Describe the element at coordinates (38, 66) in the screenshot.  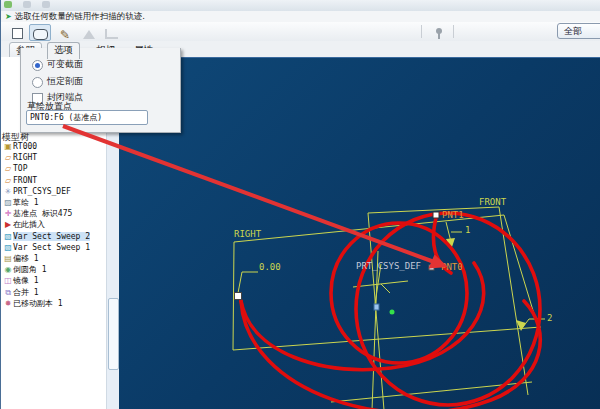
I see `variable-section-radio` at that location.